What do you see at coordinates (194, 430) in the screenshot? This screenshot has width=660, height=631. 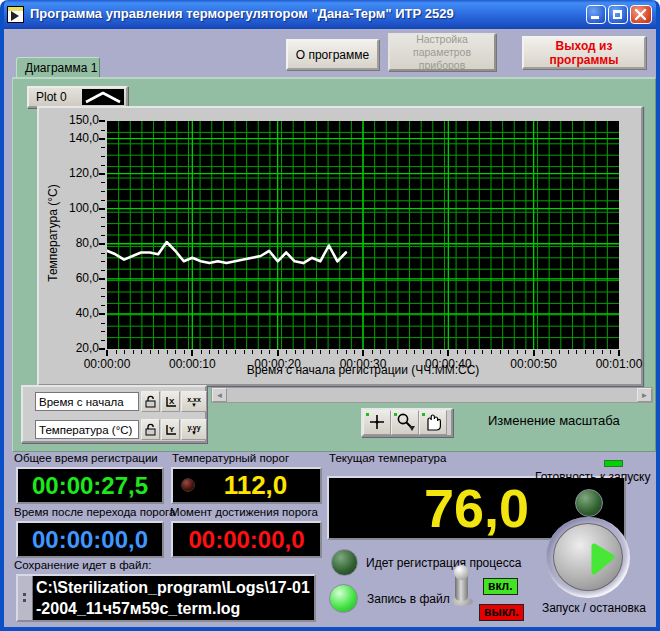 I see `y-format-button: y.yy▼` at bounding box center [194, 430].